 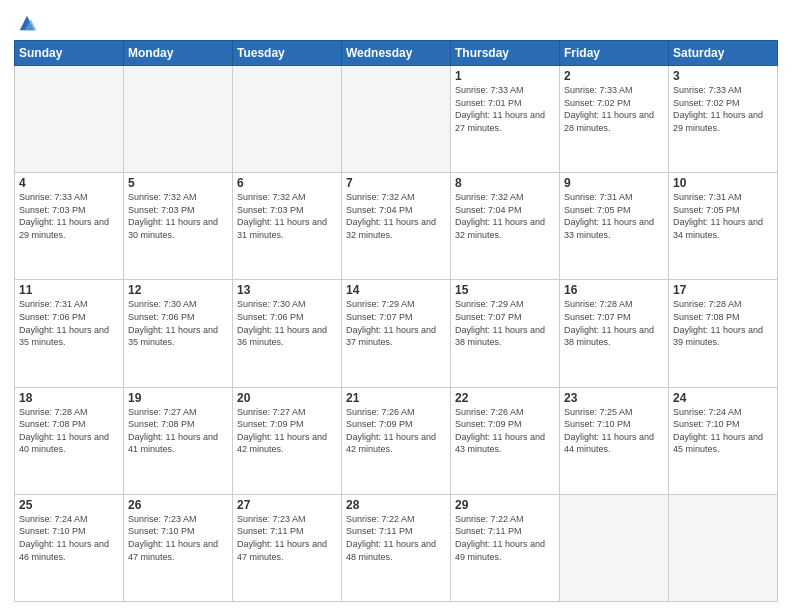 What do you see at coordinates (288, 334) in the screenshot?
I see `day-cell: 13Sunrise: 7:30 AM Sunset: 7:06 PM Dayli…` at bounding box center [288, 334].